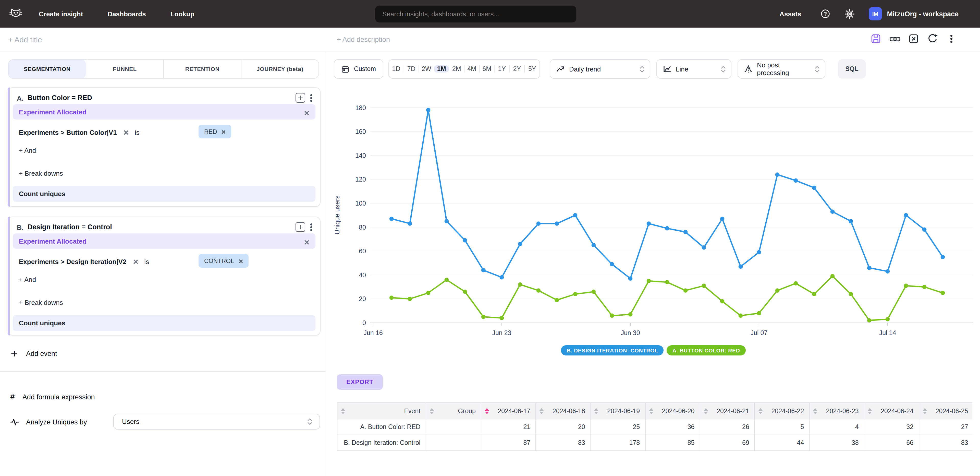 This screenshot has height=476, width=980. Describe the element at coordinates (25, 40) in the screenshot. I see `add-title-placeholder: + Add title` at that location.